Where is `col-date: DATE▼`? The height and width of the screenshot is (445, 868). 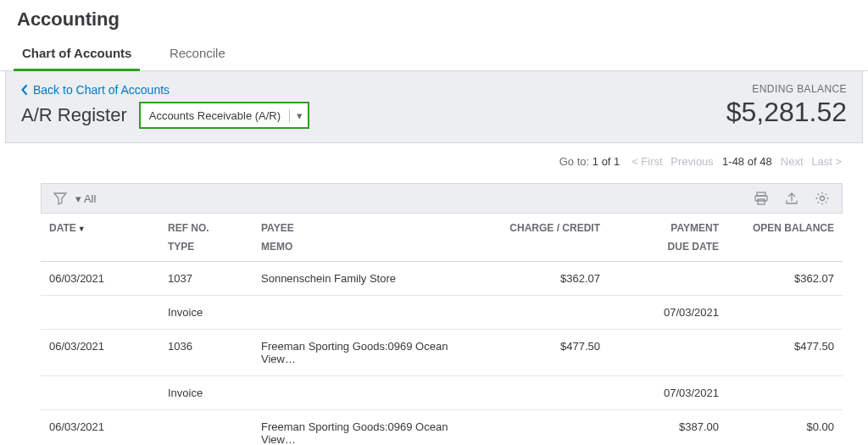
col-date: DATE▼ is located at coordinates (100, 237).